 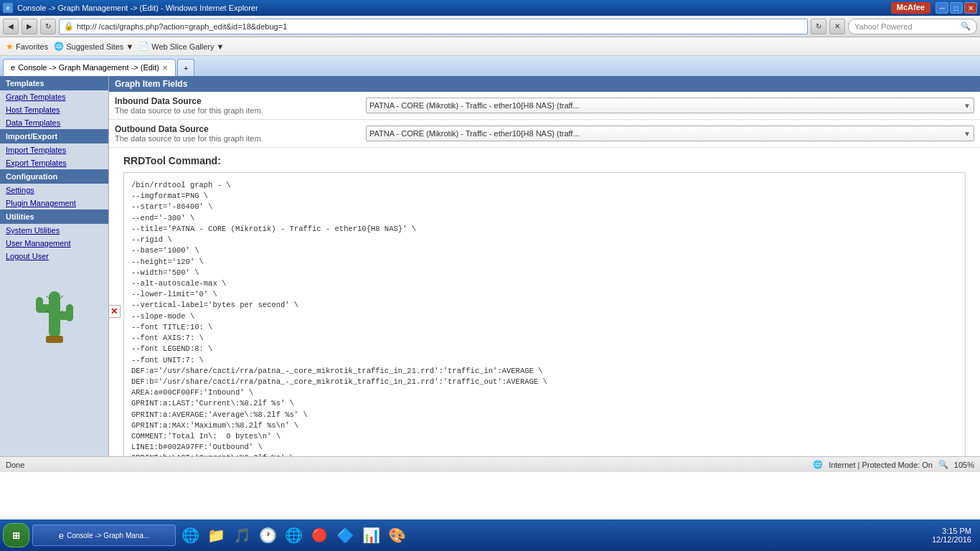 What do you see at coordinates (59, 46) in the screenshot?
I see `globe-icon: 🌐` at bounding box center [59, 46].